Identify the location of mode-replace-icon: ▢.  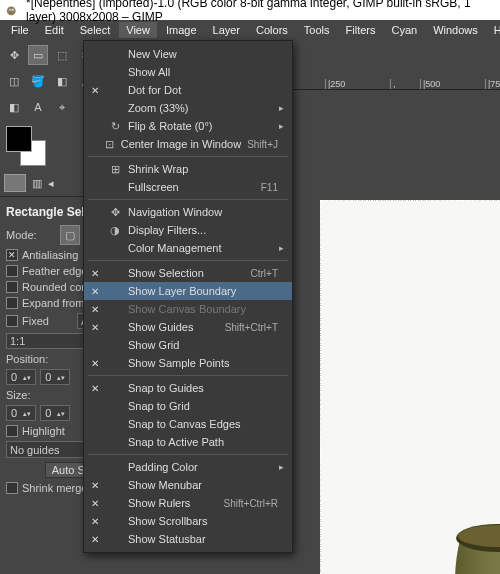
(70, 235).